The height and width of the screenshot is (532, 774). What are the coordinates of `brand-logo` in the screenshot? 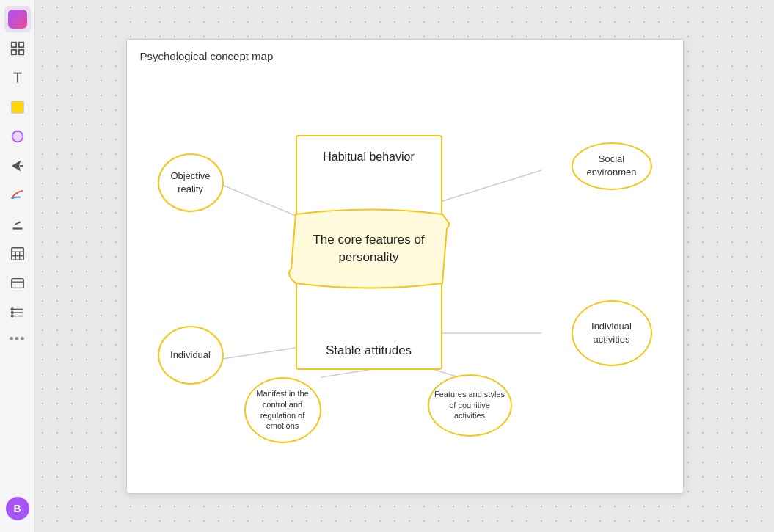 It's located at (18, 19).